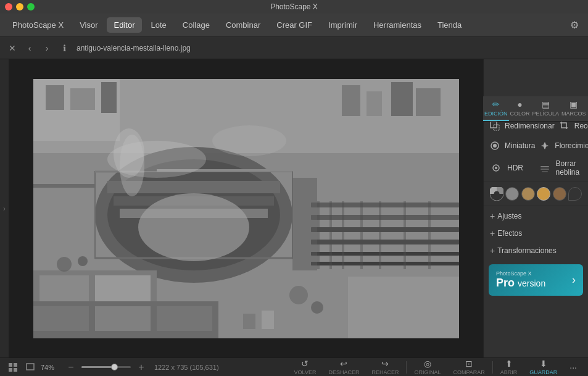  I want to click on swatch-brown, so click(528, 194).